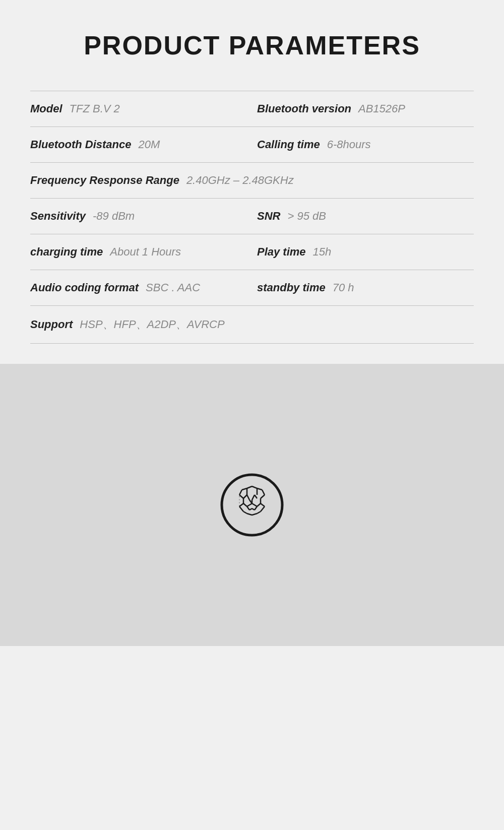 This screenshot has width=504, height=830. Describe the element at coordinates (105, 180) in the screenshot. I see `label-frequency: Frequency Response Range` at that location.